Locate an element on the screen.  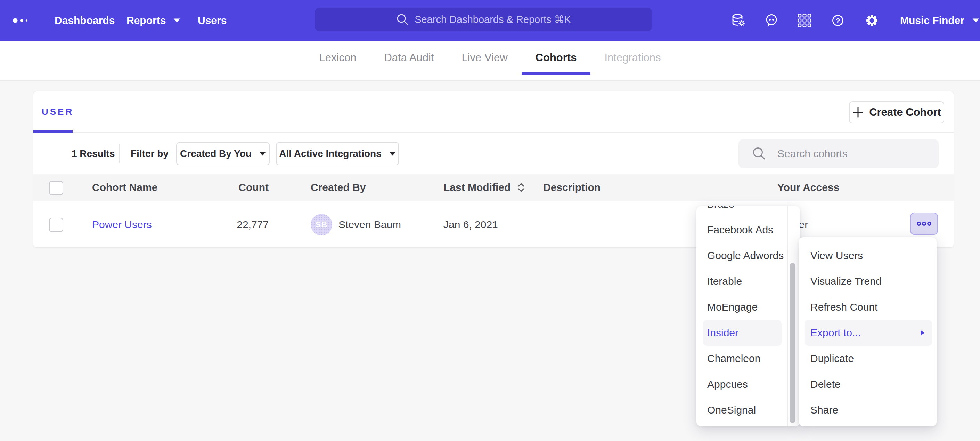
feedback-icon is located at coordinates (772, 21).